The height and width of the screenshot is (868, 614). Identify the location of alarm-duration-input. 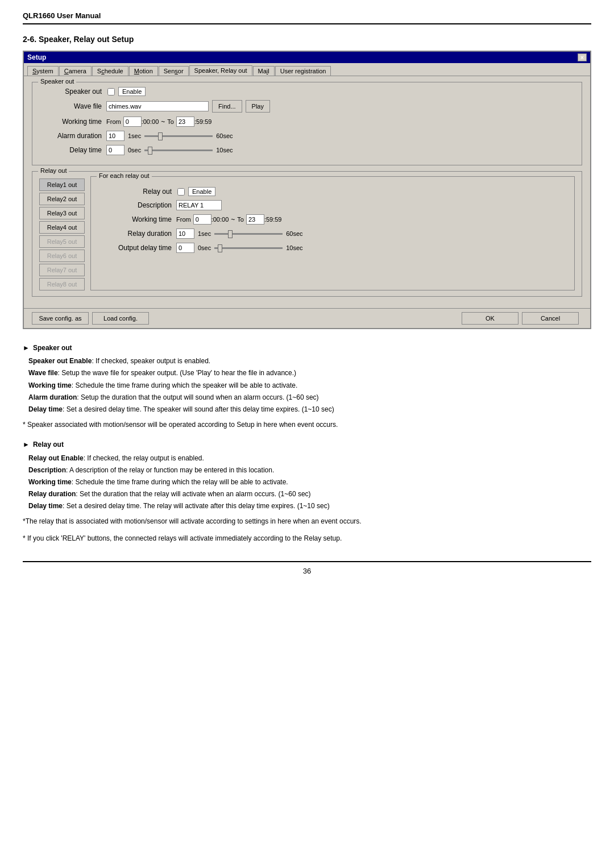
(115, 136).